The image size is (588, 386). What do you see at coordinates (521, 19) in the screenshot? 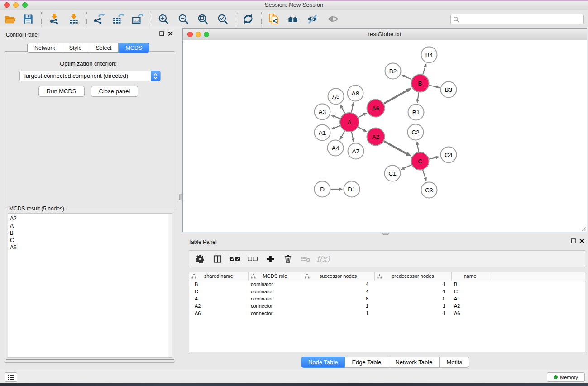
I see `search-input` at bounding box center [521, 19].